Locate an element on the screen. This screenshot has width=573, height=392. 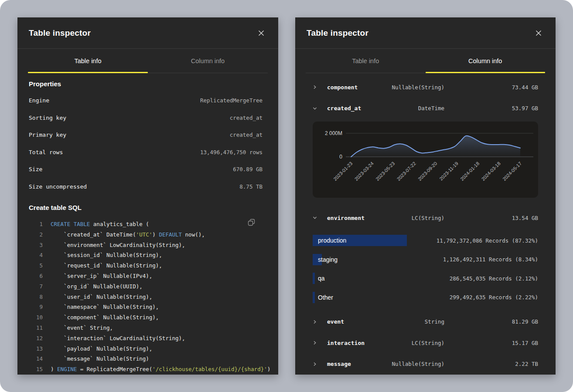
create-table-sql-heading: Create table SQL is located at coordinates (146, 207).